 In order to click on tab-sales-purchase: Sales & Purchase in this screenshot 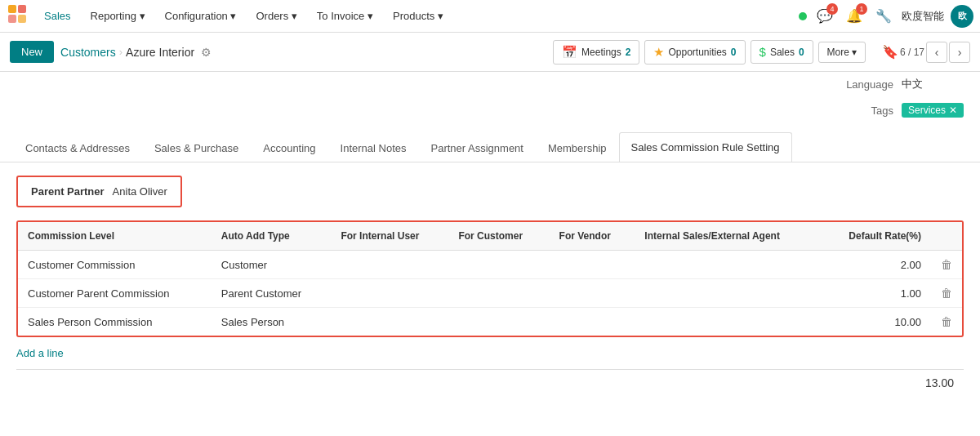, I will do `click(196, 148)`.